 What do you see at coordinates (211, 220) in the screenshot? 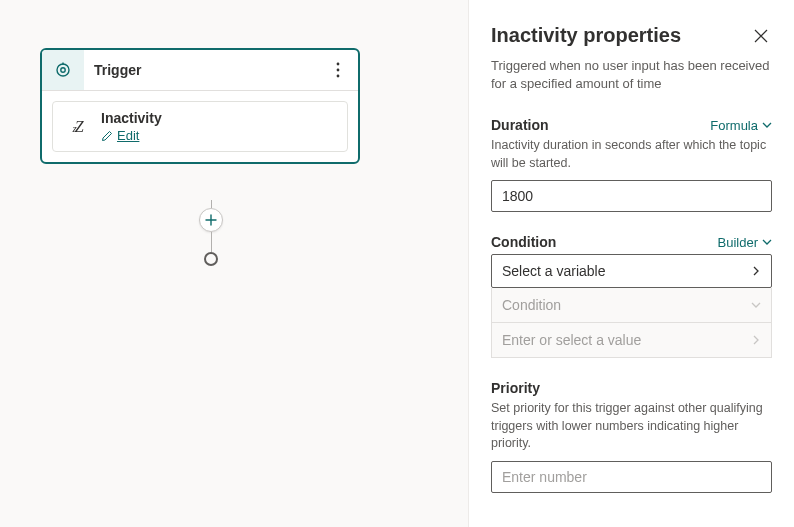
I see `plus-icon` at bounding box center [211, 220].